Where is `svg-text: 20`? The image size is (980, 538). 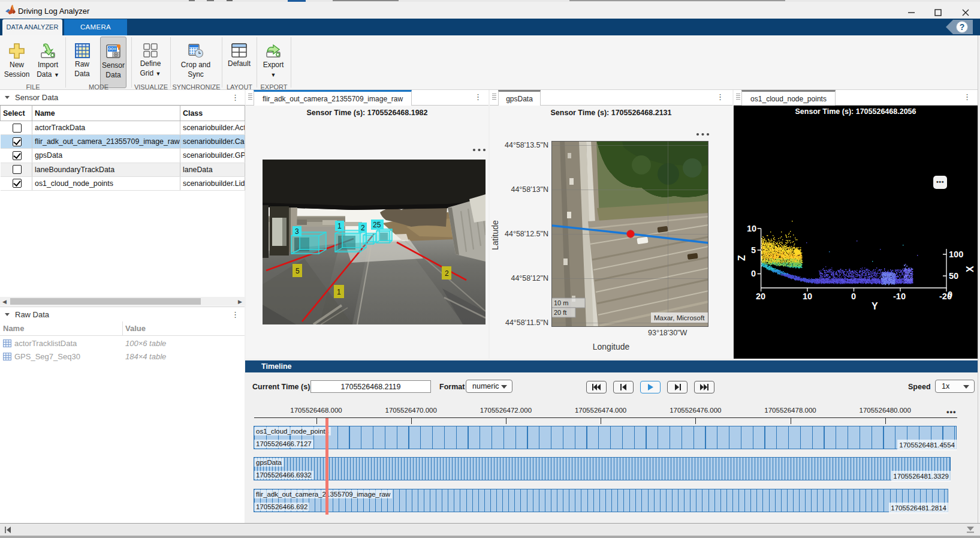
svg-text: 20 is located at coordinates (761, 296).